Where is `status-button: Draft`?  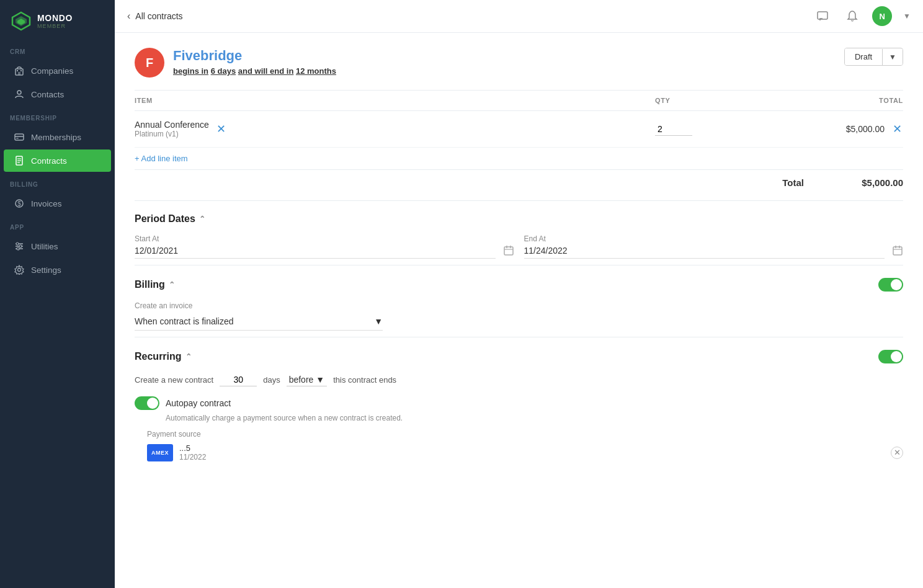
status-button: Draft is located at coordinates (863, 57).